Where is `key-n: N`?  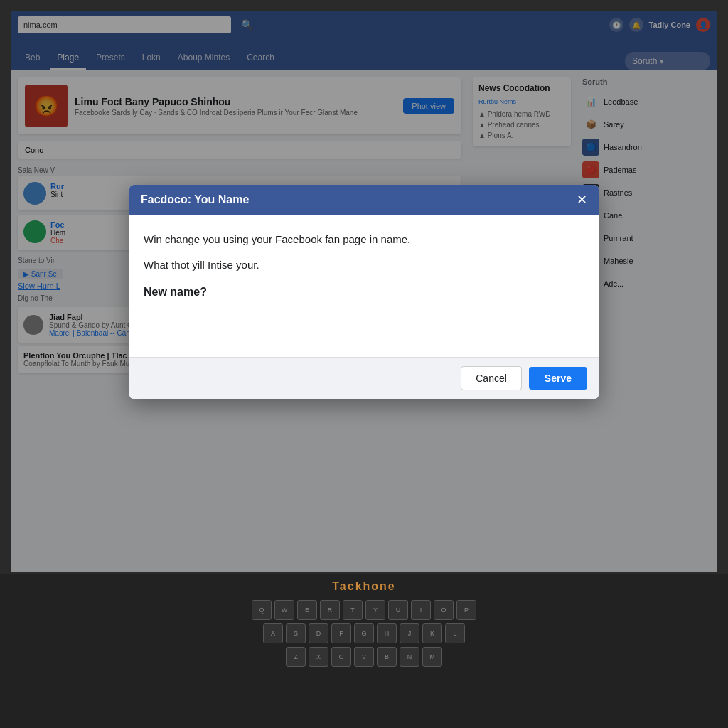
key-n: N is located at coordinates (410, 657).